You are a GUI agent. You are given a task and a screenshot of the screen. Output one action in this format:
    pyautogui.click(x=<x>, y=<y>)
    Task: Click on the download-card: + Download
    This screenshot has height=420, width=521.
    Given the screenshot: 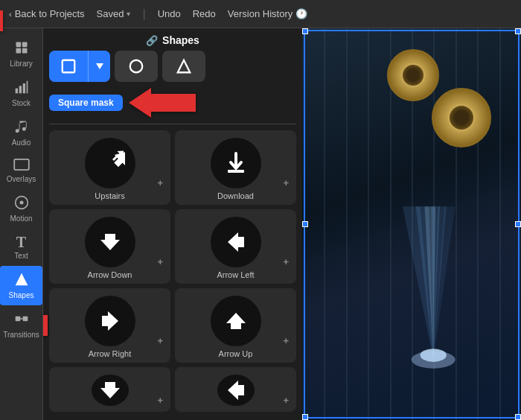 What is the action you would take?
    pyautogui.click(x=235, y=168)
    